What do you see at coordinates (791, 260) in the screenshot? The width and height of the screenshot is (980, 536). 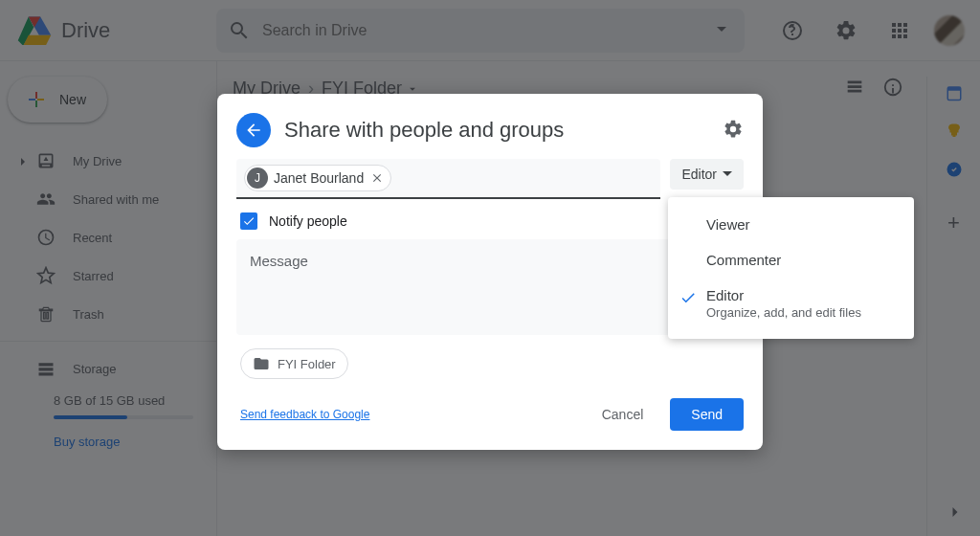 I see `role-option-commenter: Commenter` at bounding box center [791, 260].